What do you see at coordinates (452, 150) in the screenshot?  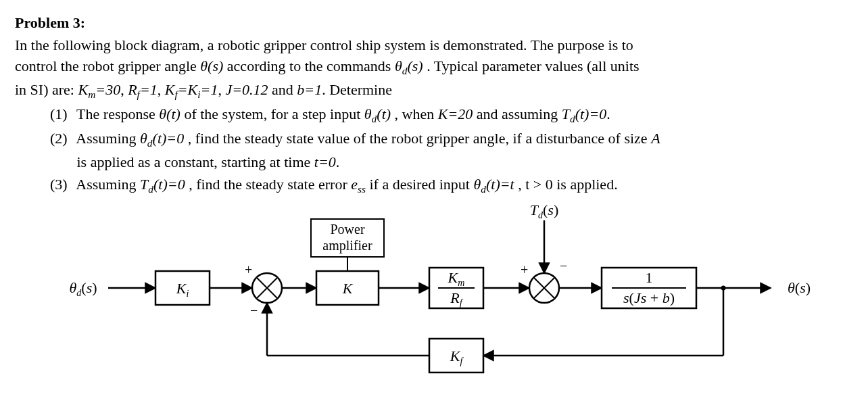 I see `question-2: (2) Assuming θ_d(t)=0θd(t)=0 , find the …` at bounding box center [452, 150].